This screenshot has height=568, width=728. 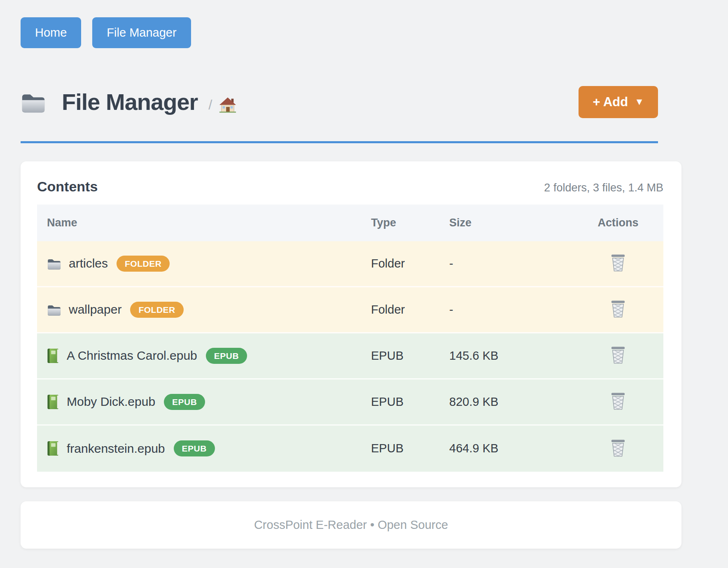 I want to click on name-cell: frankenstein.epub EPUB, so click(x=204, y=449).